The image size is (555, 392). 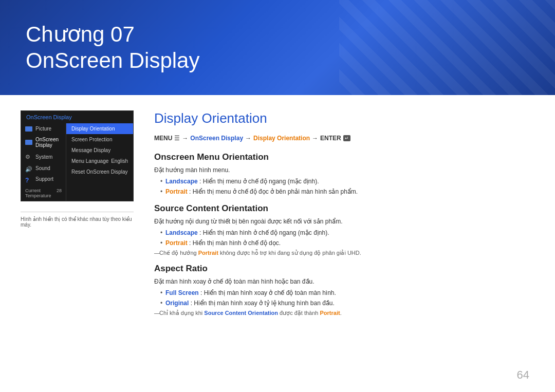 What do you see at coordinates (177, 243) in the screenshot?
I see `portrait-keyword-2: Portrait` at bounding box center [177, 243].